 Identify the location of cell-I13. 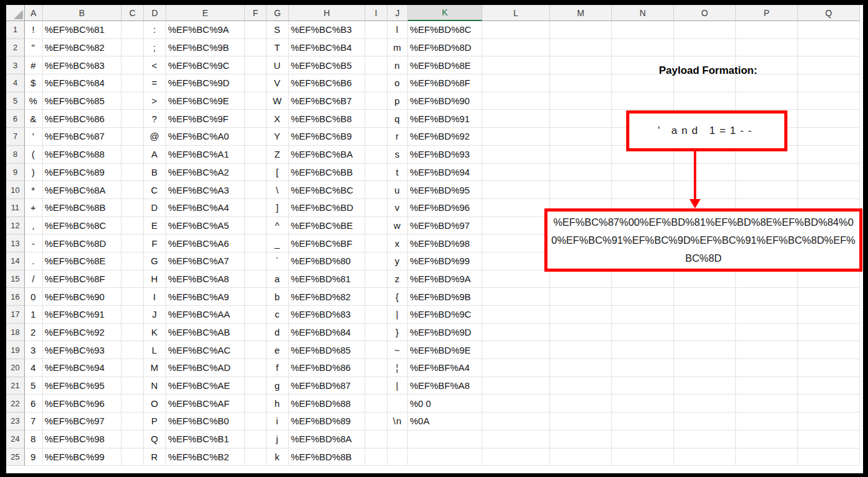
(376, 243).